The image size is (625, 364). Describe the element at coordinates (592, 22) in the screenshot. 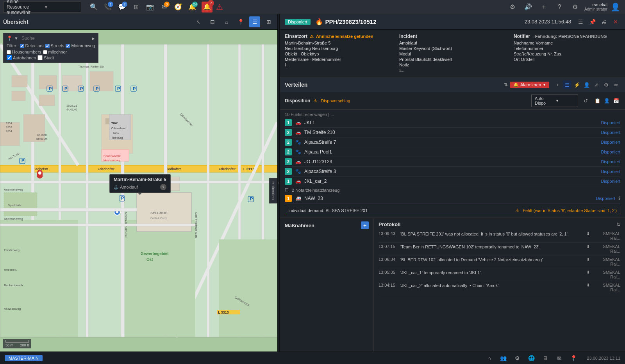

I see `pin2-icon-btn: 📌` at that location.